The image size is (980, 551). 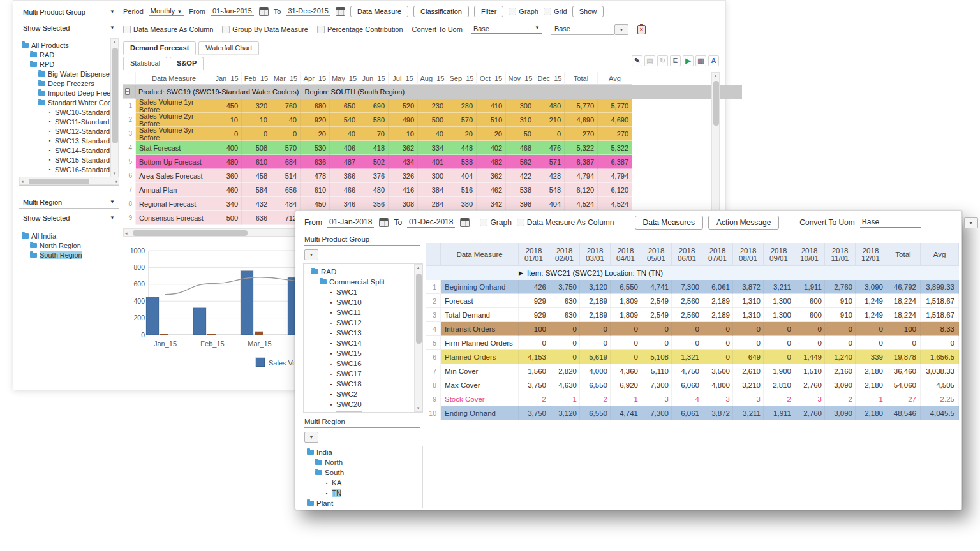 I want to click on grid-cell: 4,630, so click(x=565, y=385).